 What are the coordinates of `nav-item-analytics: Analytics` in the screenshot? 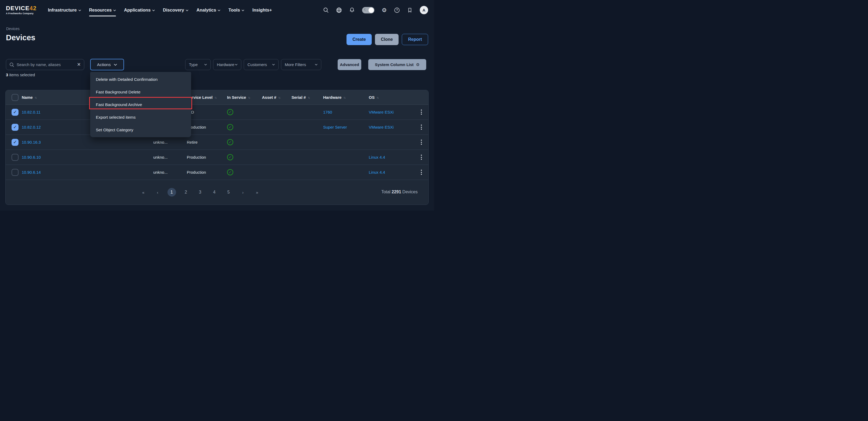 It's located at (208, 10).